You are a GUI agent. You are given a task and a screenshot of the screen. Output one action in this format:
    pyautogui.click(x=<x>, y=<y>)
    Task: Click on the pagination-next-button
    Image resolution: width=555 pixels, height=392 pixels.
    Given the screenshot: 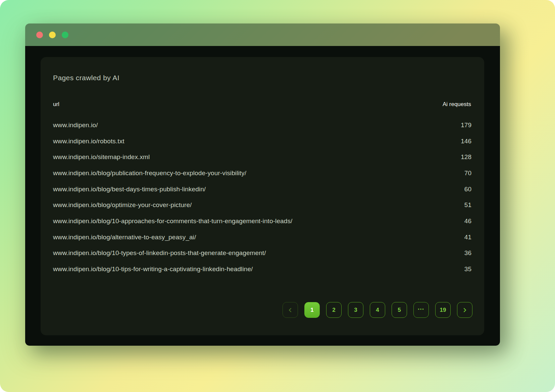 What is the action you would take?
    pyautogui.click(x=465, y=310)
    